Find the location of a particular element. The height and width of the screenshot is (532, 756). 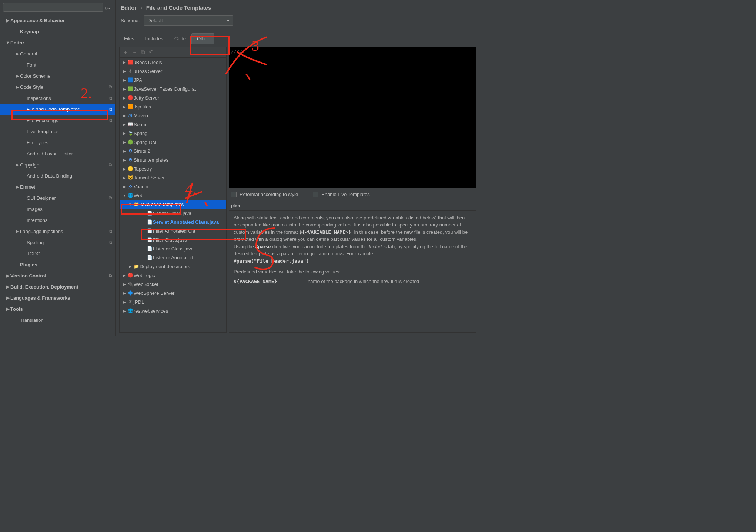

sidebar-item-translation: Translation is located at coordinates (58, 320).